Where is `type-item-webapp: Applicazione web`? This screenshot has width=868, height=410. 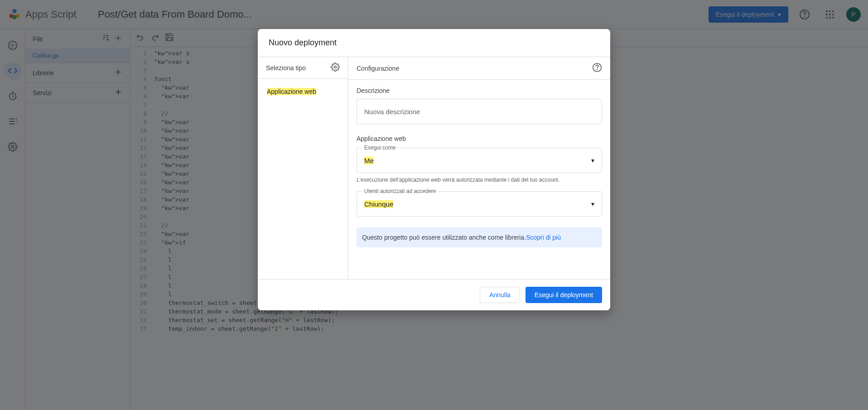
type-item-webapp: Applicazione web is located at coordinates (303, 92).